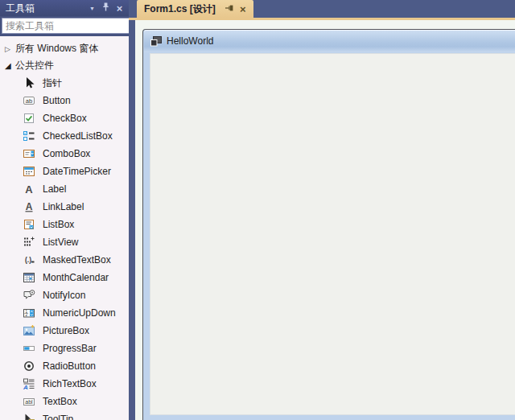 The width and height of the screenshot is (515, 420). I want to click on toolbox-titlebar: 工具箱 ▼ ×, so click(64, 8).